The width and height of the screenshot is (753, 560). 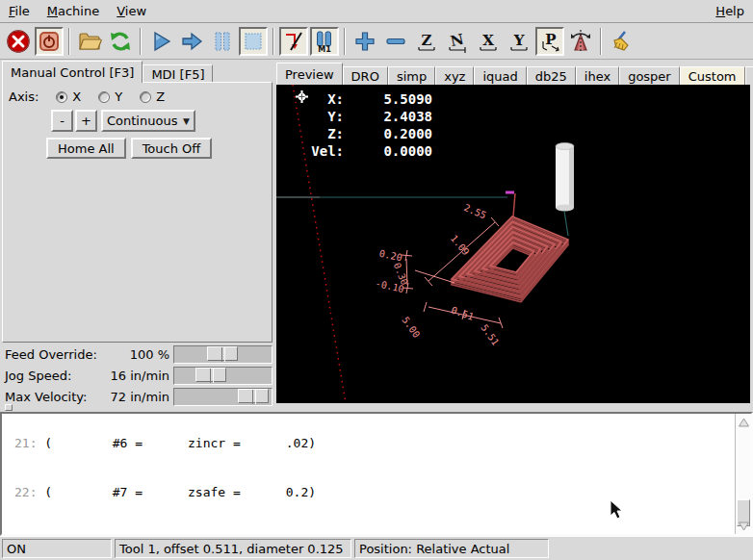 What do you see at coordinates (131, 12) in the screenshot?
I see `menu-view: View` at bounding box center [131, 12].